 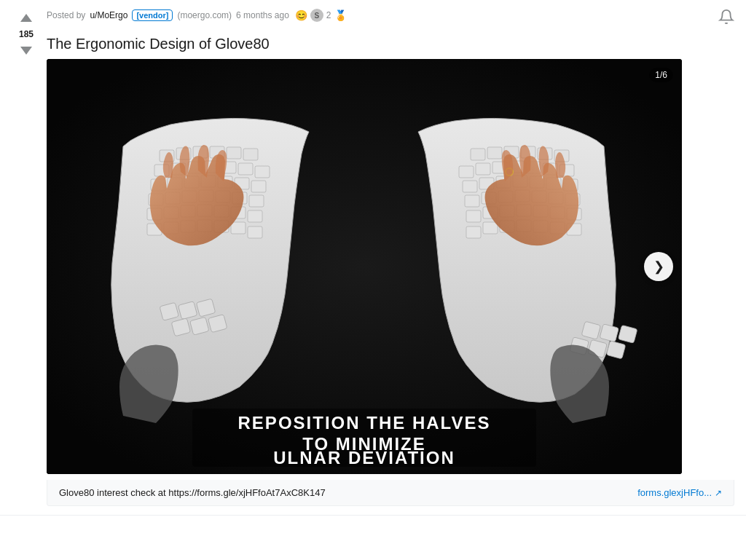 What do you see at coordinates (26, 34) in the screenshot?
I see `vote-count: 185` at bounding box center [26, 34].